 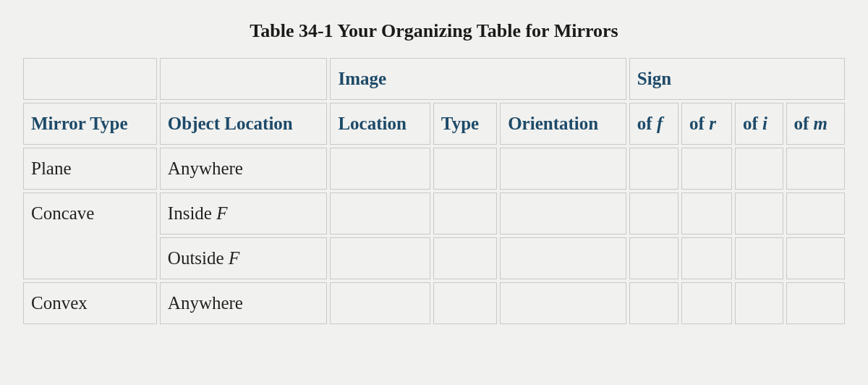 What do you see at coordinates (816, 124) in the screenshot?
I see `col-of-m: of m` at bounding box center [816, 124].